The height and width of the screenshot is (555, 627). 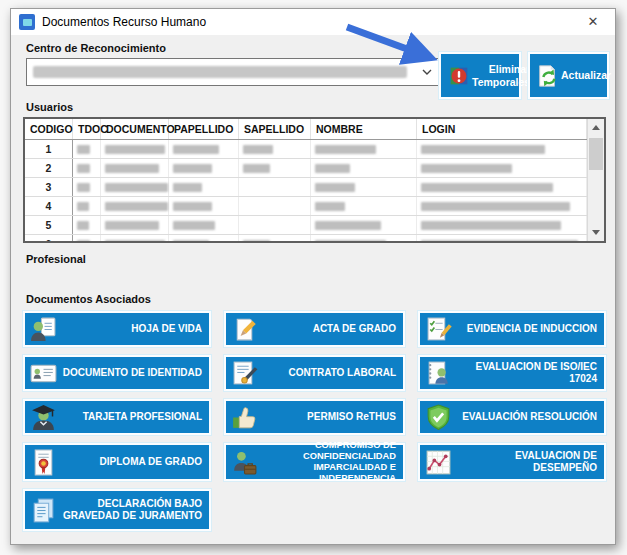 What do you see at coordinates (512, 373) in the screenshot?
I see `evaluacion-iso-iec-17024-button: EVALUACION DE ISO/IEC 17024` at bounding box center [512, 373].